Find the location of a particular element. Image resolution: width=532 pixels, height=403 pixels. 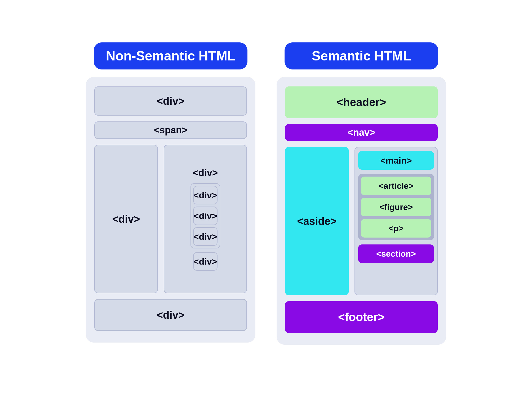

s-section-box: <section> is located at coordinates (396, 254).